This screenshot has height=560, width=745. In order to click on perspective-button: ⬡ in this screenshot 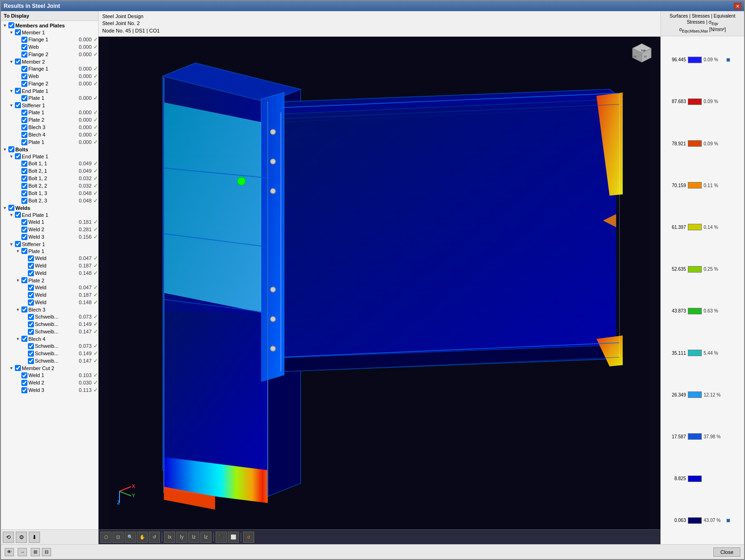, I will do `click(106, 537)`.